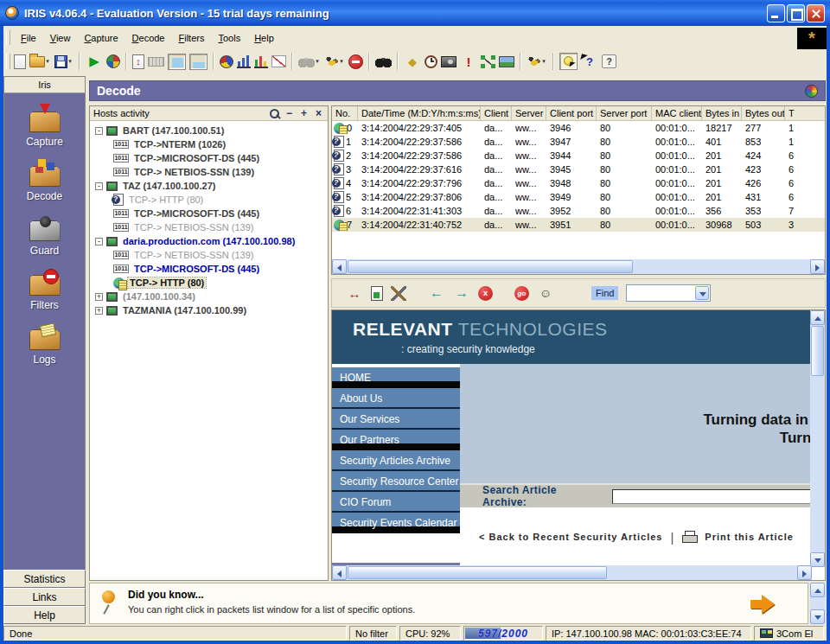 The height and width of the screenshot is (644, 830). What do you see at coordinates (209, 144) in the screenshot?
I see `tree-item: TCP->NTERM (1026)` at bounding box center [209, 144].